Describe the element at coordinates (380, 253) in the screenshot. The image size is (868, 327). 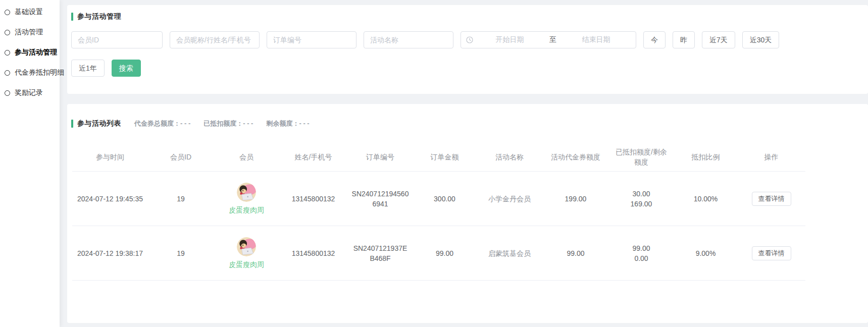
I see `cell-order-no: SN2407121937EB468F` at that location.